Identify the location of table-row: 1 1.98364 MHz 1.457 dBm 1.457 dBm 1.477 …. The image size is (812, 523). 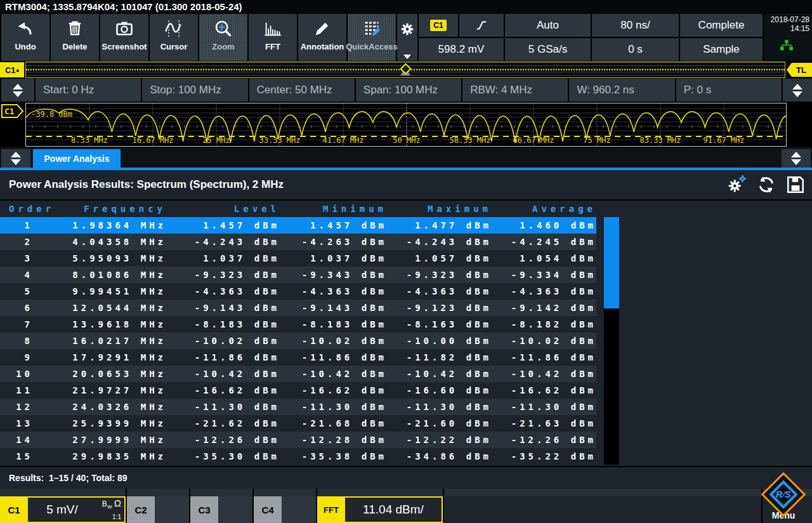
(298, 225).